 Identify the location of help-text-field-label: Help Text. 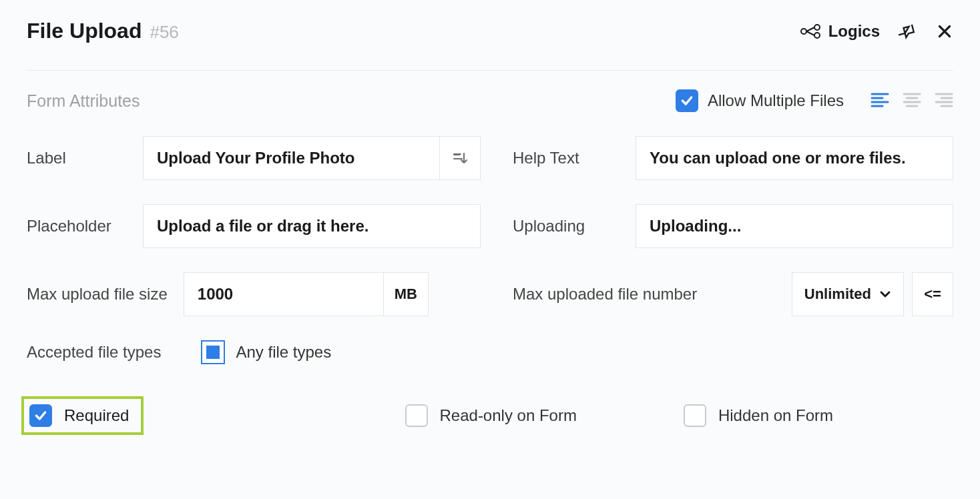
(566, 158).